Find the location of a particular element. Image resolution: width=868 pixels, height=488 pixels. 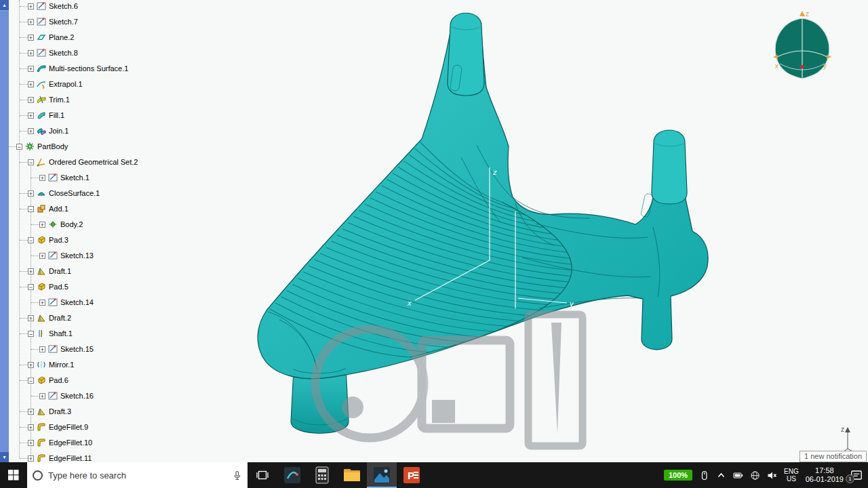

tree-item-partbody: −PartBody is located at coordinates (94, 146).